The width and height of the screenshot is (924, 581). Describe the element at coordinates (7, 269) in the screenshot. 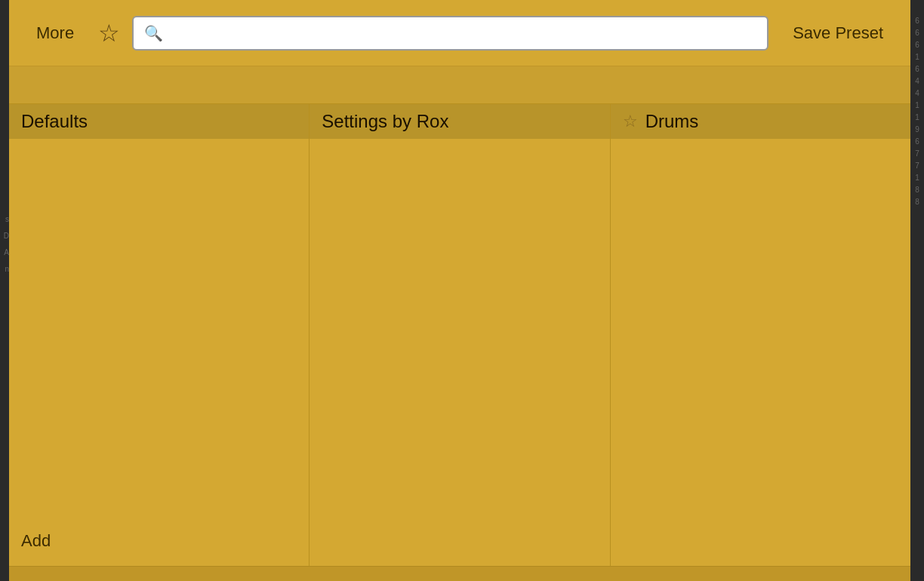

I see `left-char-4: n` at that location.